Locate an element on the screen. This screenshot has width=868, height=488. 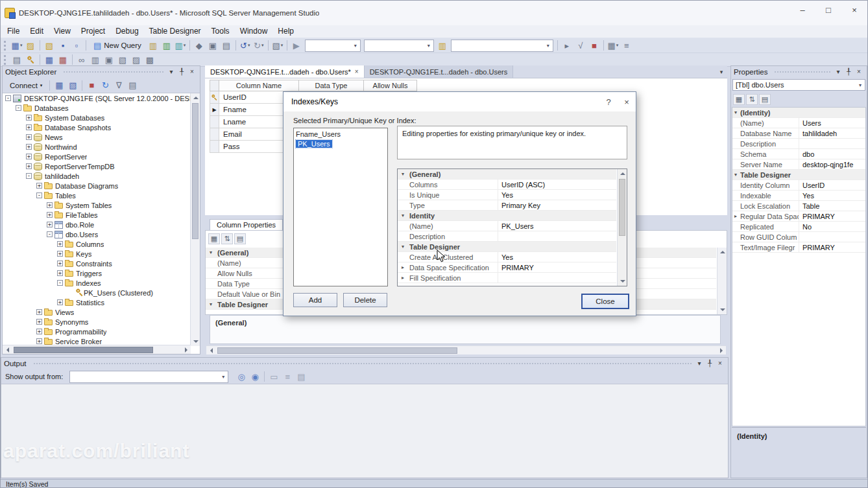
relationships-icon: ∞ is located at coordinates (82, 60).